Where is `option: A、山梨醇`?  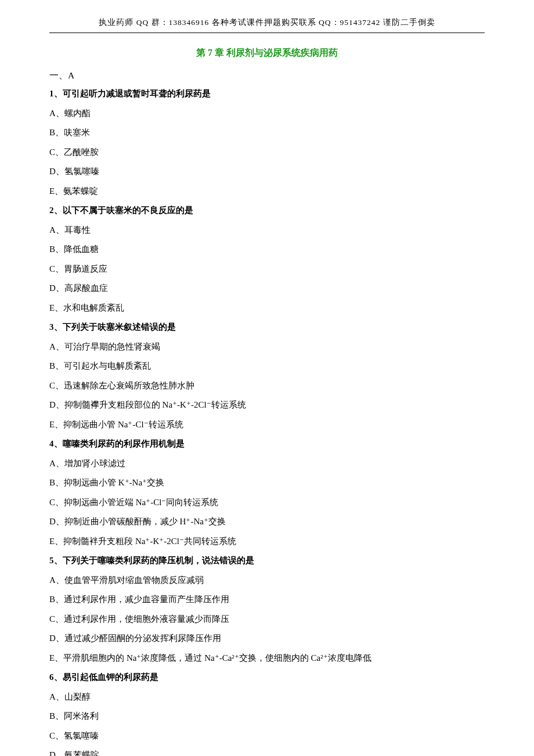
option: A、山梨醇 is located at coordinates (267, 697).